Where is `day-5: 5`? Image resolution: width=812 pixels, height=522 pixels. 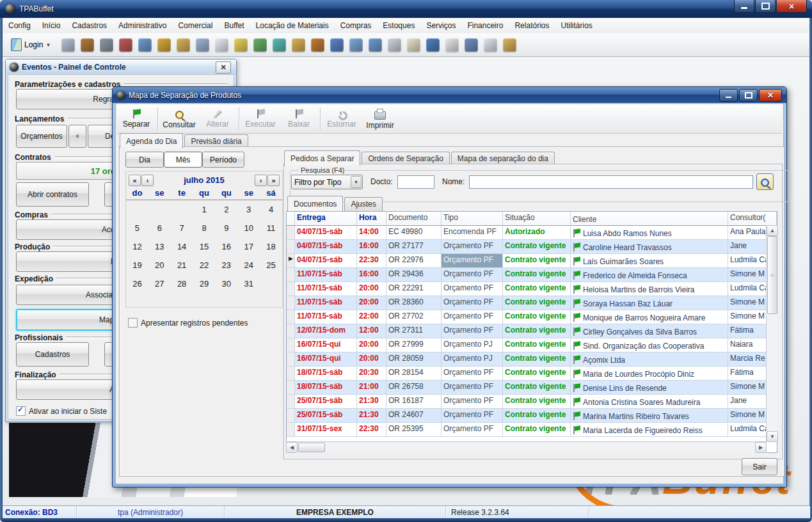 day-5: 5 is located at coordinates (137, 228).